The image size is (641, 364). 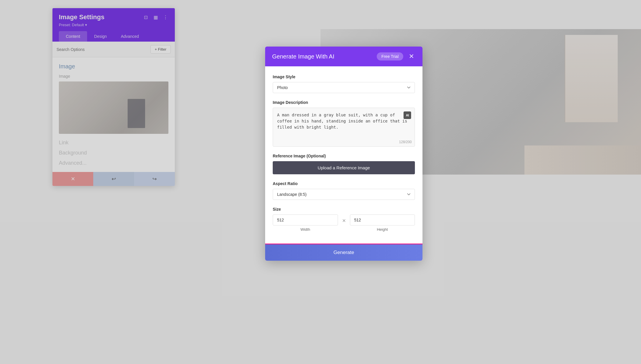 What do you see at coordinates (344, 191) in the screenshot?
I see `aspect-ratio-group: Aspect Ratio Landscape (8:5) Portrait (5…` at bounding box center [344, 191].